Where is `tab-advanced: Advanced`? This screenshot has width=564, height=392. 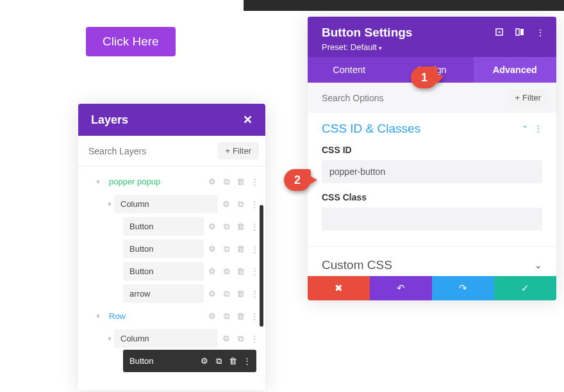 tab-advanced: Advanced is located at coordinates (515, 70).